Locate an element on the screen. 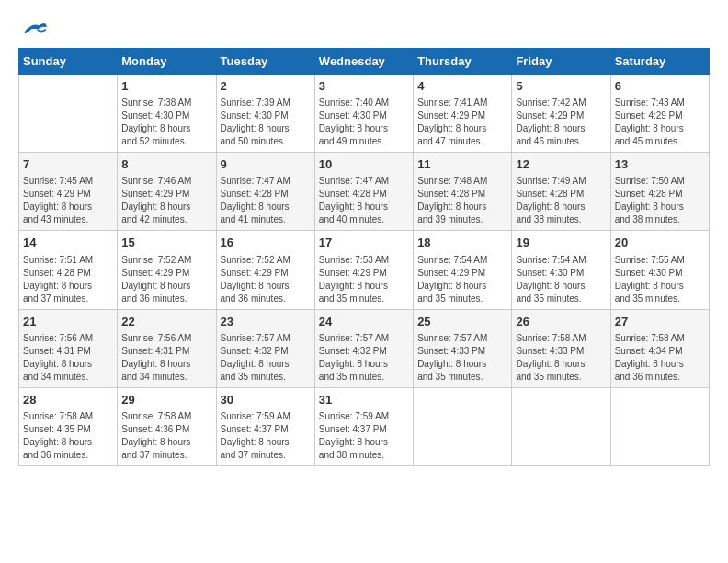  day-info: Sunrise: 7:40 AMSunset: 4:30 PMDaylight:… is located at coordinates (364, 122).